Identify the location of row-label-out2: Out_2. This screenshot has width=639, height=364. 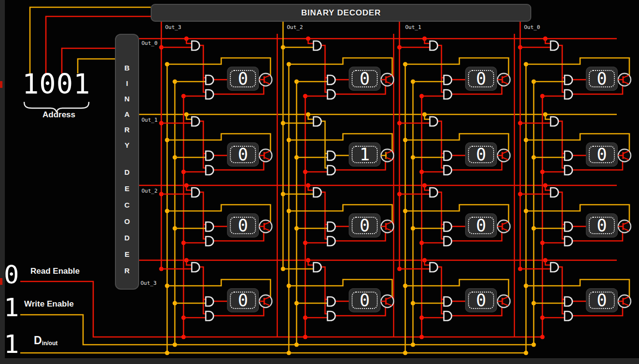
(150, 191).